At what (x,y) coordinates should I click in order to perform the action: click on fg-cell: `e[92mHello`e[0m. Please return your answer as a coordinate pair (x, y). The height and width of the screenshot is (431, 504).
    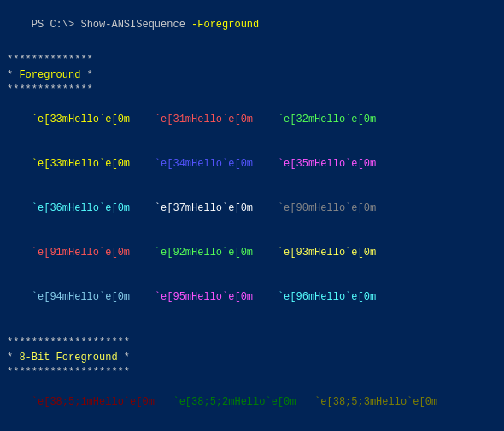
    Looking at the image, I should click on (203, 253).